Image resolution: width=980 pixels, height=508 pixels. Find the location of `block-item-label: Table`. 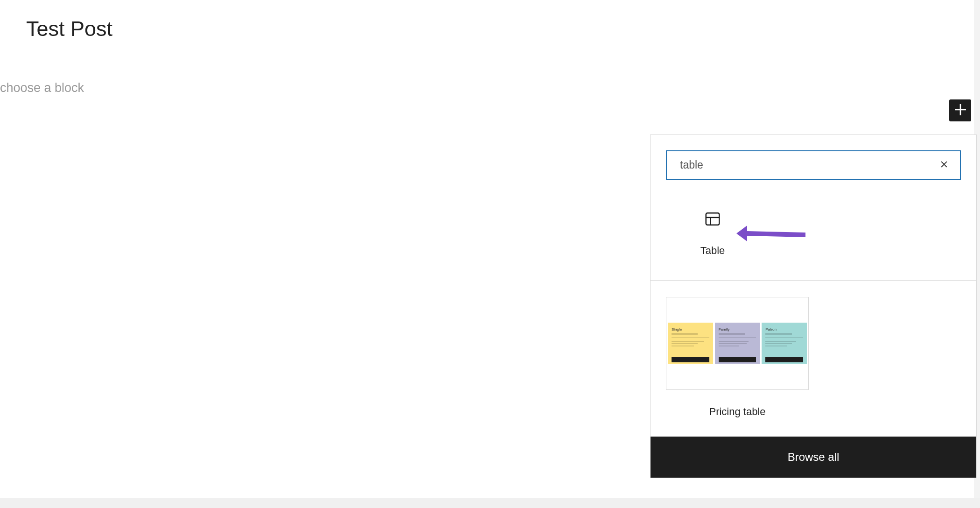

block-item-label: Table is located at coordinates (713, 251).